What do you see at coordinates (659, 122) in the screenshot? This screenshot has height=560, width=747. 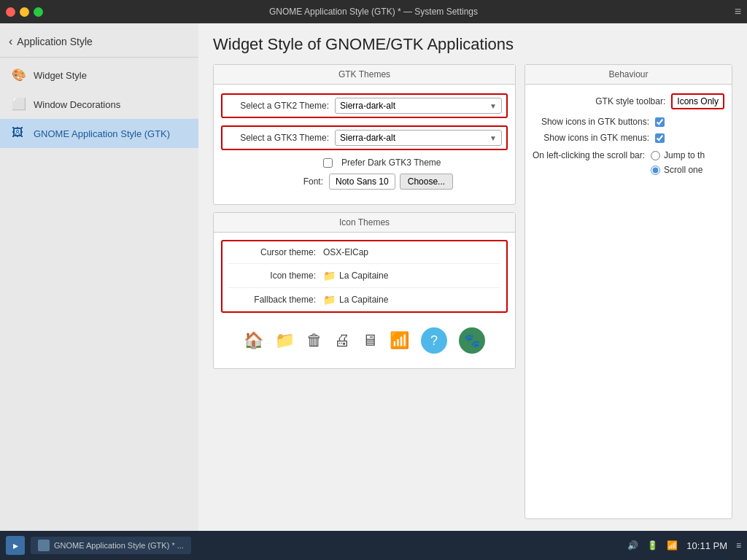 I see `show-icons-buttons-checkbox` at bounding box center [659, 122].